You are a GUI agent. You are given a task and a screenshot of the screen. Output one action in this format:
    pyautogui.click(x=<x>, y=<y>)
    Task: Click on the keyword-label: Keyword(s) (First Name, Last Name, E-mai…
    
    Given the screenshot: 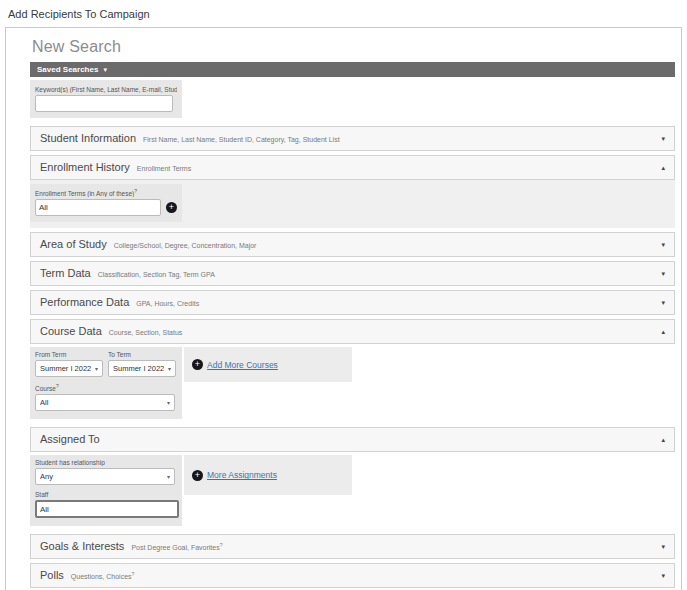 What is the action you would take?
    pyautogui.click(x=106, y=88)
    